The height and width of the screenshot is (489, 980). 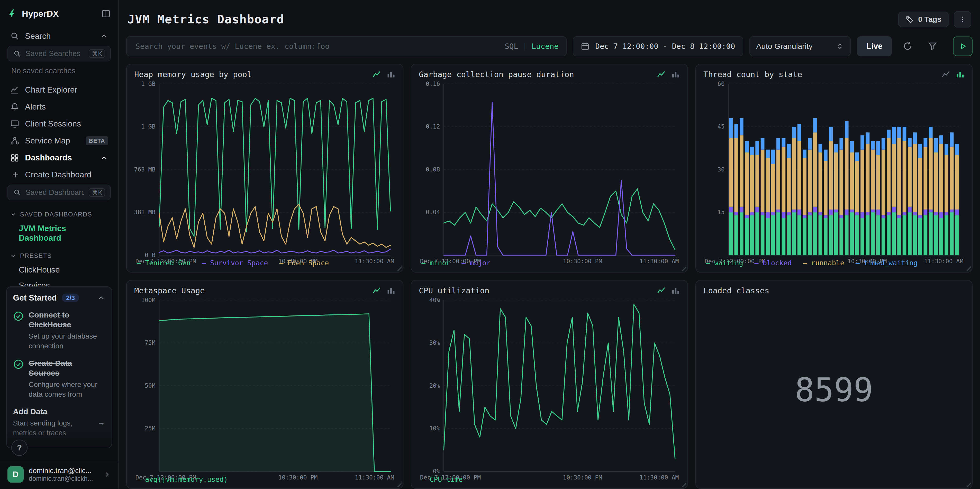 I want to click on date-range-picker: Dec 7 12:00:00 - Dec 8 12:00:00, so click(x=658, y=46).